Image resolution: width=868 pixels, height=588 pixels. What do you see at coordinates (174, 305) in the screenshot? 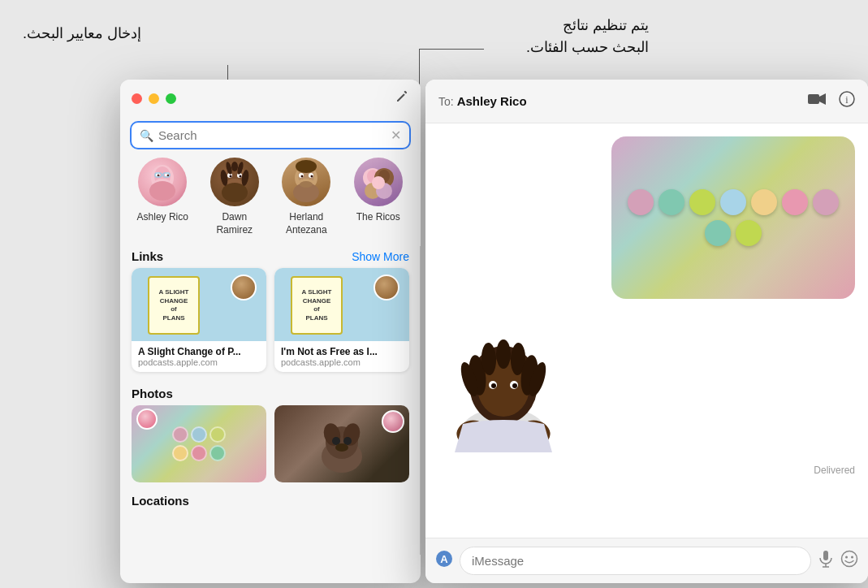
I see `podcast-book-cover-1: A SLIGHTCHANGEofPLANS` at bounding box center [174, 305].